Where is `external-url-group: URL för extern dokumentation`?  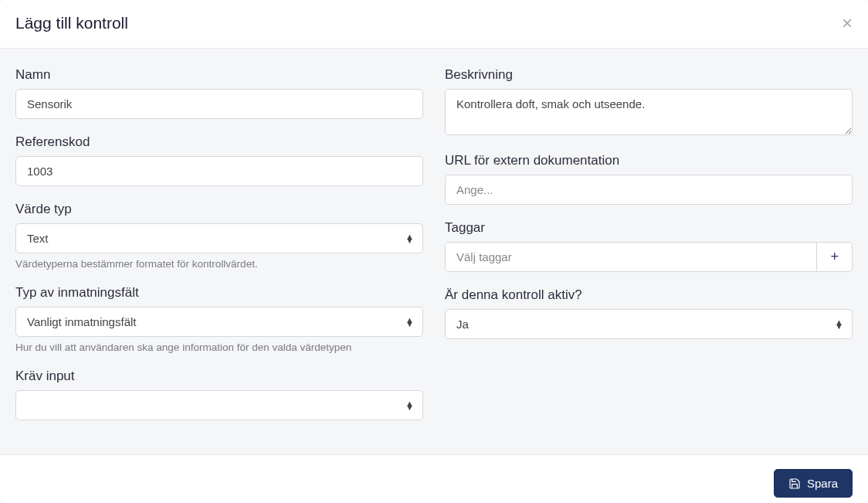
external-url-group: URL för extern dokumentation is located at coordinates (649, 179).